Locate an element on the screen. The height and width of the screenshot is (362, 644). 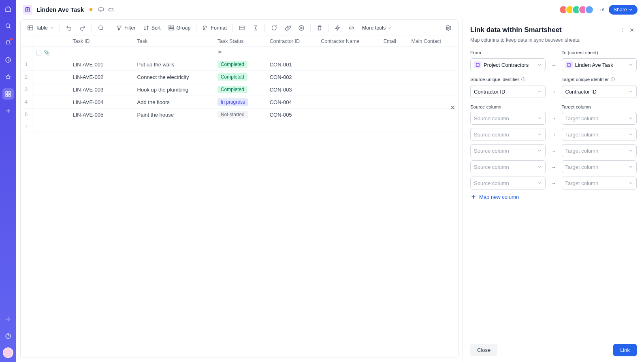
share-button: Share is located at coordinates (623, 10).